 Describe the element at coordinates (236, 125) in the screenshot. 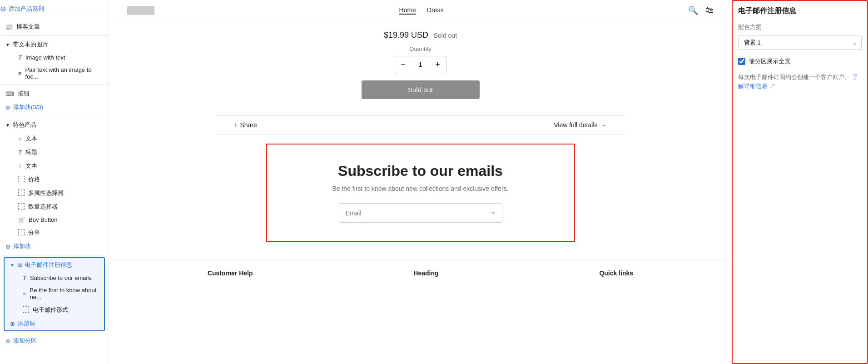

I see `share-icon: ↑` at that location.